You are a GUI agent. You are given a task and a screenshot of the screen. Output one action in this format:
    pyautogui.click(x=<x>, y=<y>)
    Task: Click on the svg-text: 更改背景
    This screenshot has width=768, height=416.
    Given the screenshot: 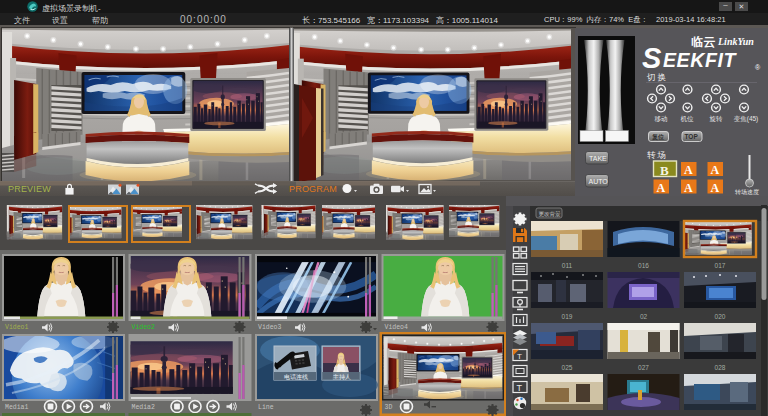 What is the action you would take?
    pyautogui.click(x=550, y=214)
    